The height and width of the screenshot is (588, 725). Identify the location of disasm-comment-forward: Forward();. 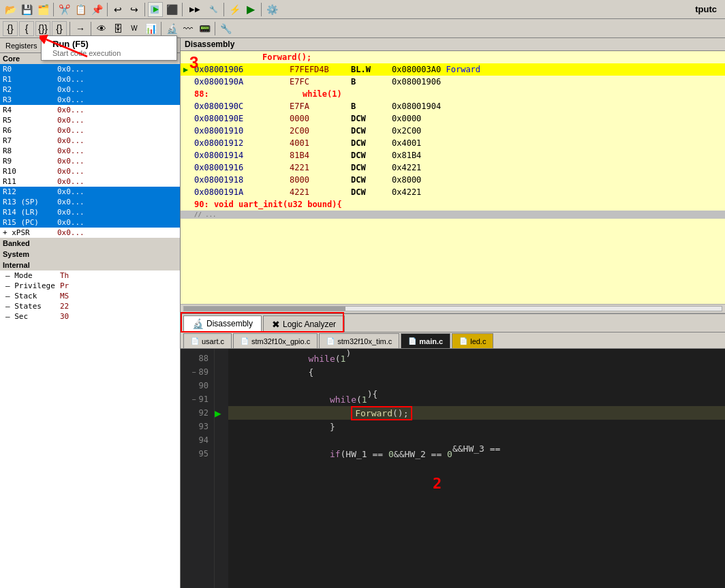
(452, 57).